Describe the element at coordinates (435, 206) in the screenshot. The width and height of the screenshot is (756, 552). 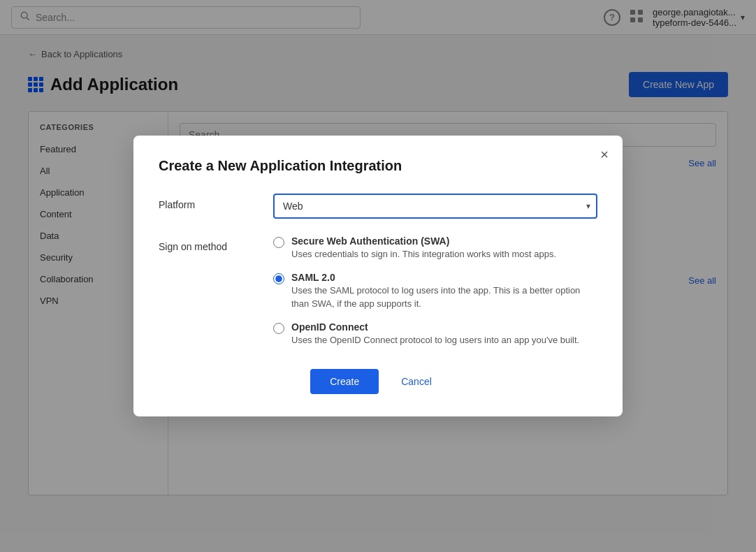
I see `platform-control: Web Mobile Desktop ▾` at that location.